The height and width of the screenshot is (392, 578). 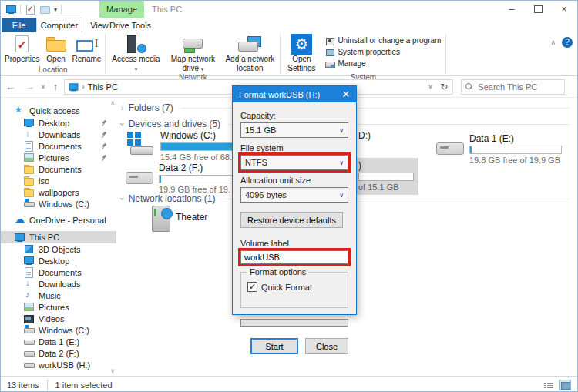 I want to click on capacity-select: 15.1 GB ∨, so click(x=294, y=130).